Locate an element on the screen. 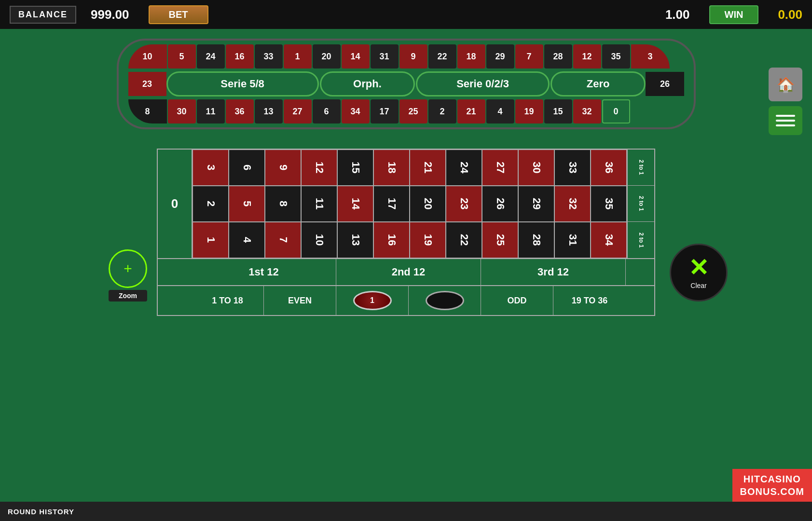  track-cell-2: 2 is located at coordinates (442, 111).